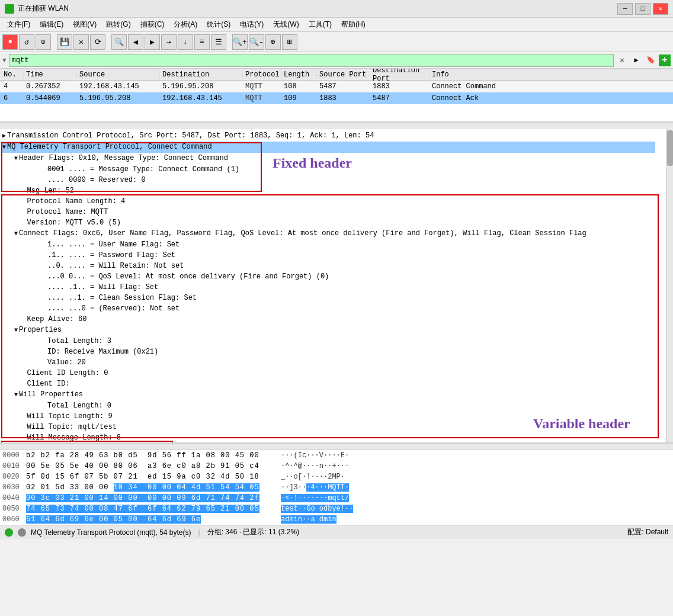  What do you see at coordinates (43, 42) in the screenshot?
I see `open-button: ⊙` at bounding box center [43, 42].